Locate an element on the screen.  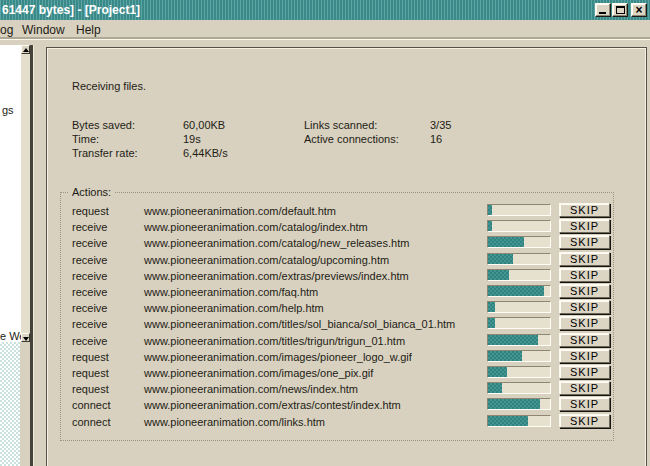
action-url: www.pioneeranimation.com/news/index.htm is located at coordinates (251, 389).